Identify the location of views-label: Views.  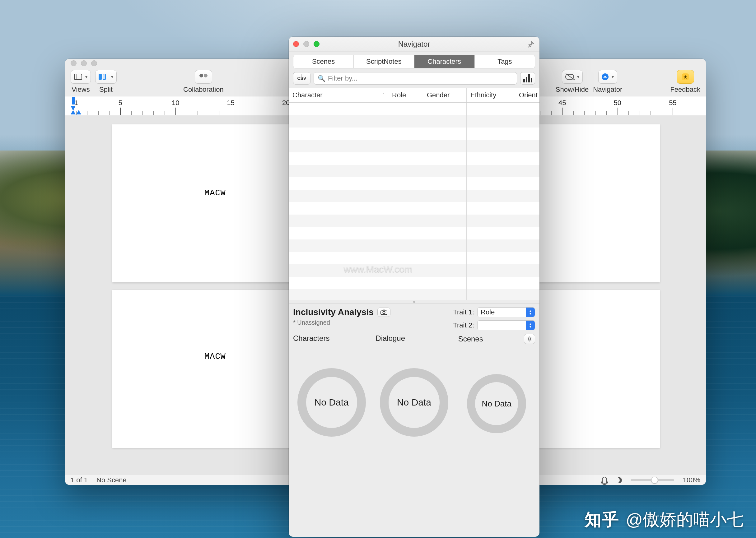
(81, 89).